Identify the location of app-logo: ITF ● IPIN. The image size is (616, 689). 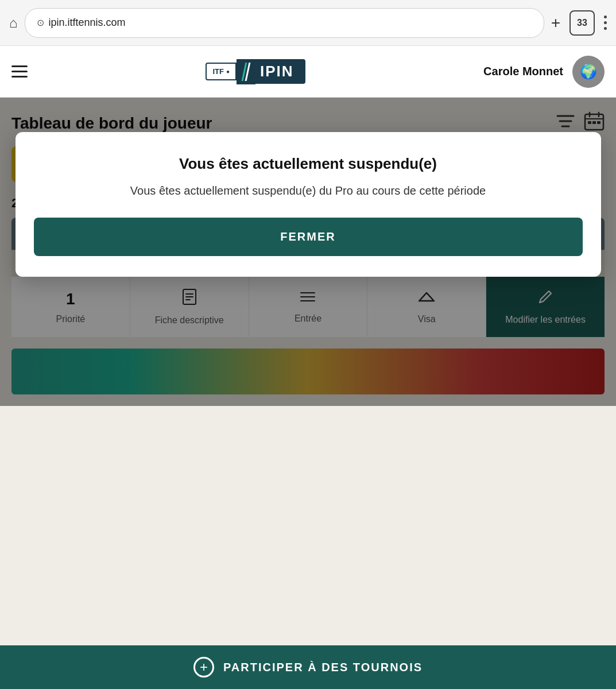
(255, 72).